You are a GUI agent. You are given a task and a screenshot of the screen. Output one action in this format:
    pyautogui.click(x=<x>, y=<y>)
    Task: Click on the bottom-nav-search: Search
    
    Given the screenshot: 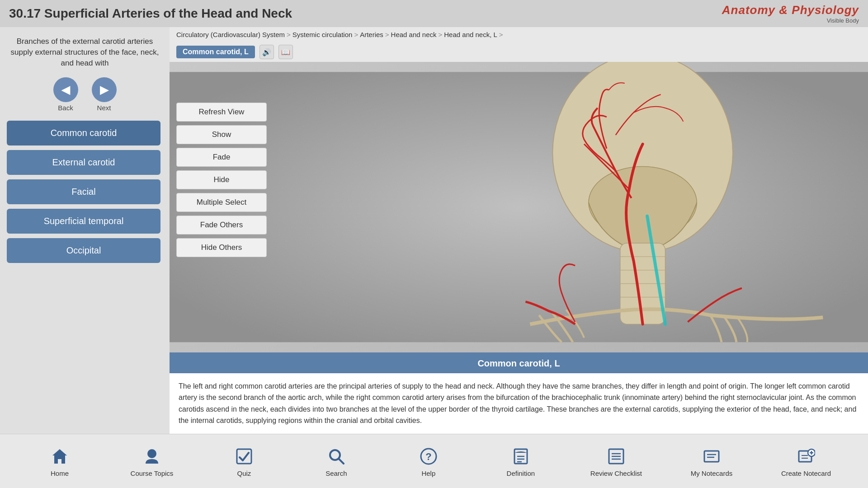 What is the action you would take?
    pyautogui.click(x=336, y=461)
    